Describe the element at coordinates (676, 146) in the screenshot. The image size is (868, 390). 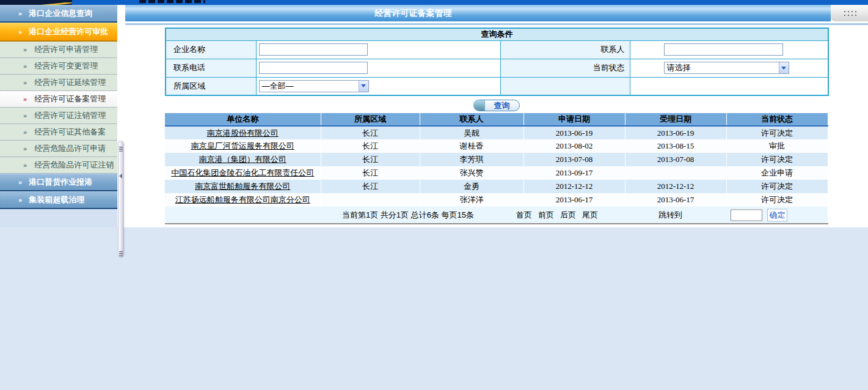
I see `accept-date-cell: 2013-08-15` at that location.